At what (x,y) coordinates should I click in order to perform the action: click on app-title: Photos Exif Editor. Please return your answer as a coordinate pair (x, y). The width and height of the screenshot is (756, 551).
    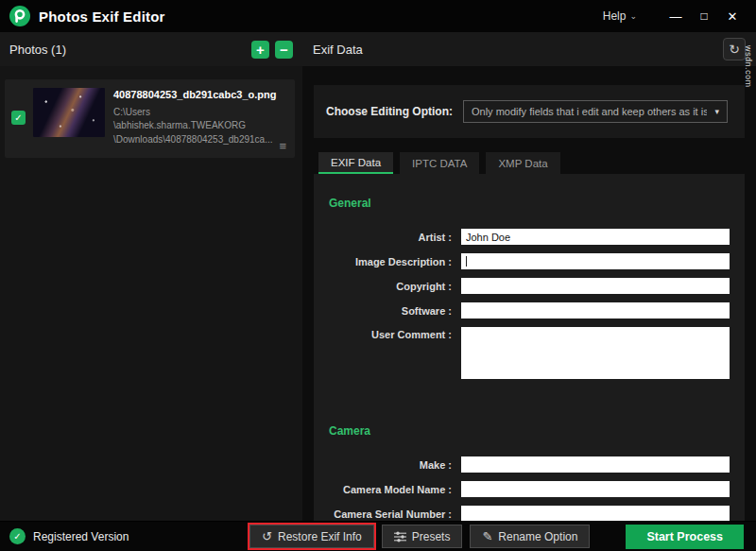
    Looking at the image, I should click on (102, 17).